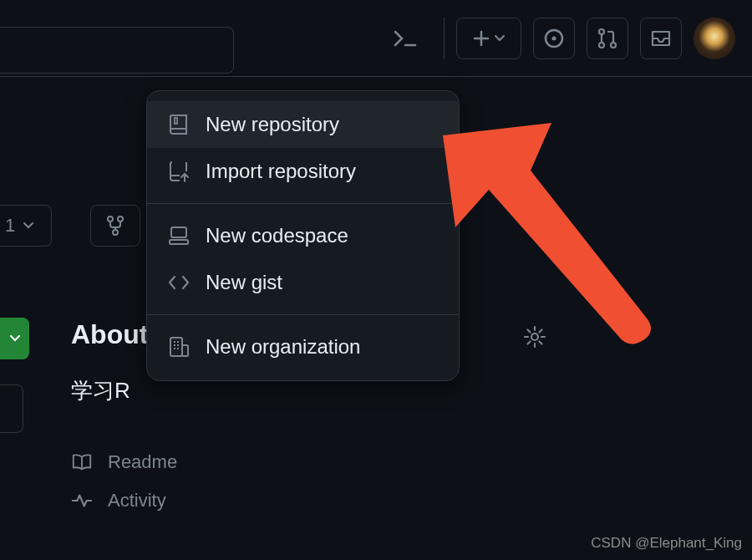 The width and height of the screenshot is (752, 560). Describe the element at coordinates (117, 50) in the screenshot. I see `topbar-search-region` at that location.